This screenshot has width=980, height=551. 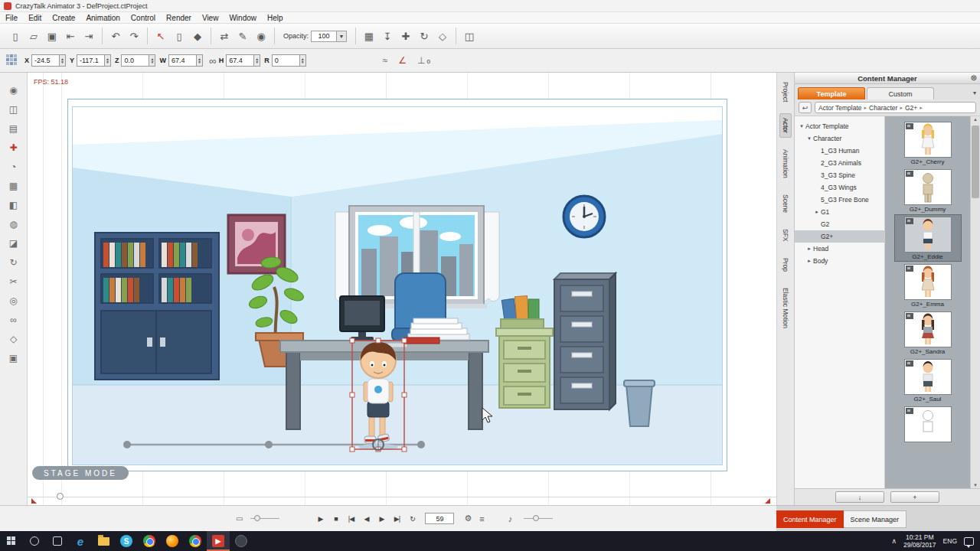 What do you see at coordinates (63, 60) in the screenshot?
I see `x-stepper: ▲▼` at bounding box center [63, 60].